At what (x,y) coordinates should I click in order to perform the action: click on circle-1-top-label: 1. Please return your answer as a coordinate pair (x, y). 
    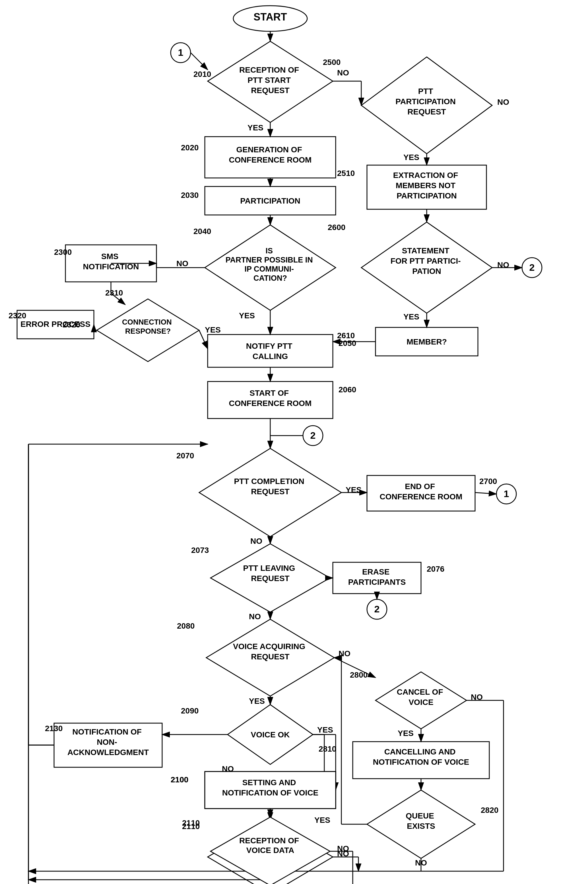
    Looking at the image, I should click on (181, 53).